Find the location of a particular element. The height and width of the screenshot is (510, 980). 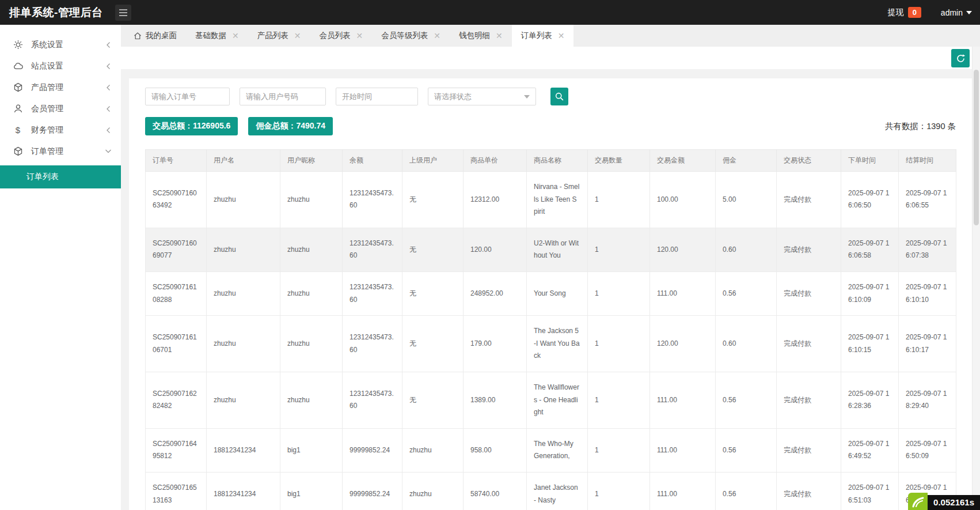

sidebar-item-order-management: 订单管理 is located at coordinates (60, 151).